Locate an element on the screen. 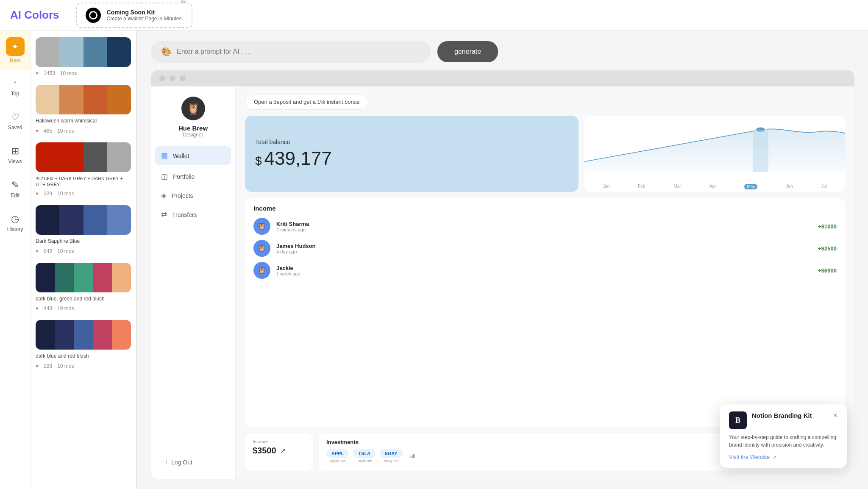 The image size is (868, 489). heart-icon-5: ♥ is located at coordinates (37, 308).